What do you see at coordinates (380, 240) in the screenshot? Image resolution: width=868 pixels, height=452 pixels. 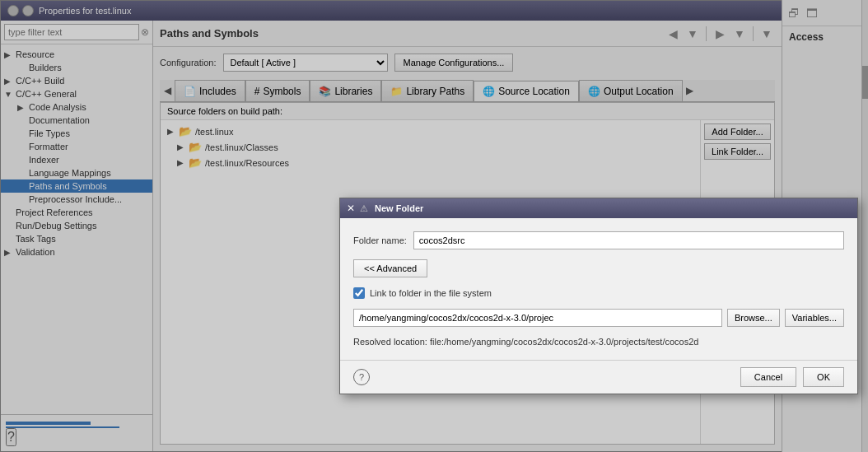 I see `folder-name-label: Folder name:` at bounding box center [380, 240].